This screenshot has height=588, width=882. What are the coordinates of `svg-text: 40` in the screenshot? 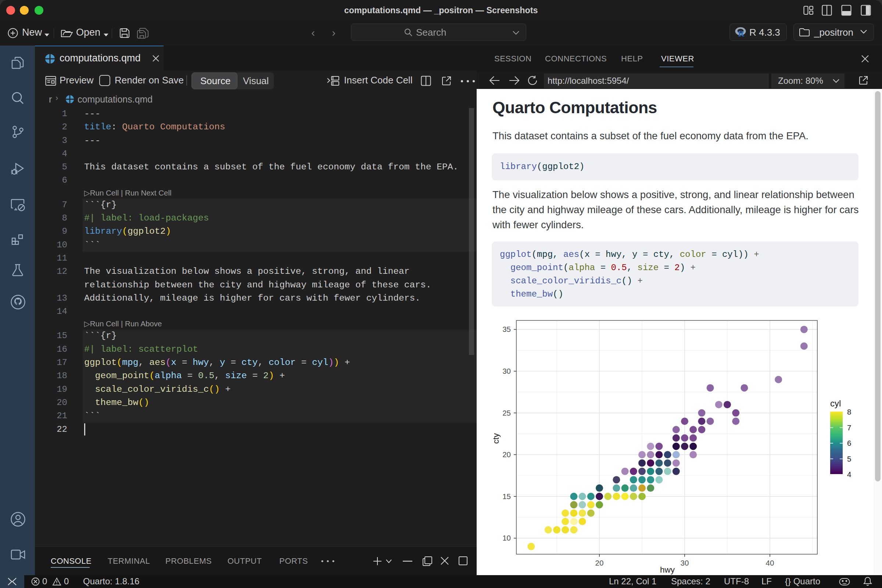 It's located at (770, 563).